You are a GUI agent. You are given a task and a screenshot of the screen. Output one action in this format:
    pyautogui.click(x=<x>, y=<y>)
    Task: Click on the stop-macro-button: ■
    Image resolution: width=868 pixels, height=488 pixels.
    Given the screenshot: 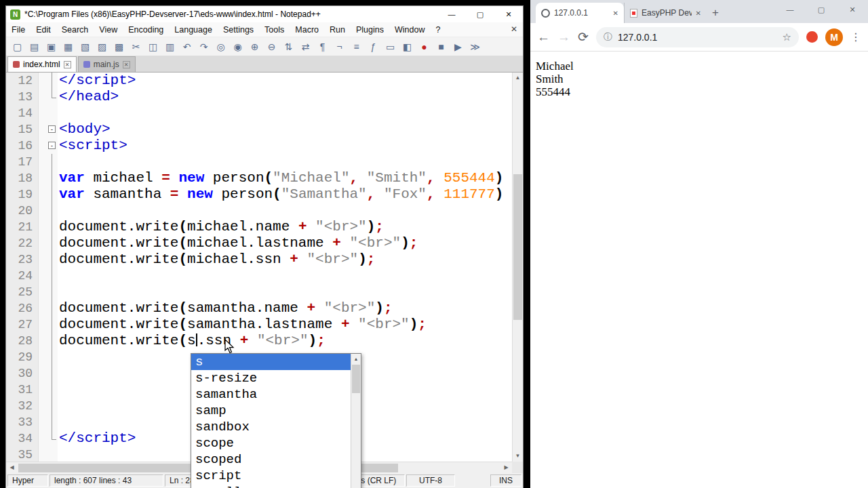 What is the action you would take?
    pyautogui.click(x=441, y=47)
    